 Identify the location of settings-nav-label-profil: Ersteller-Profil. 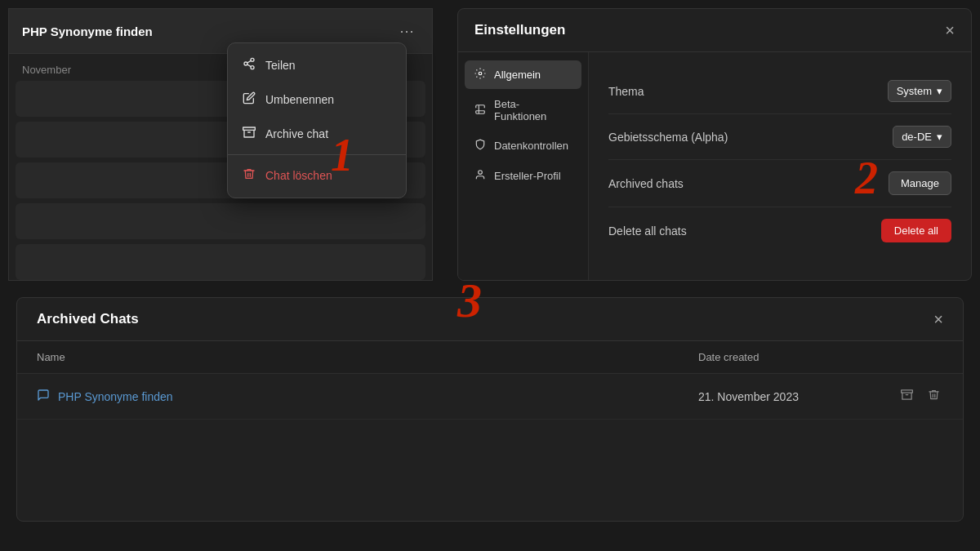
(528, 176).